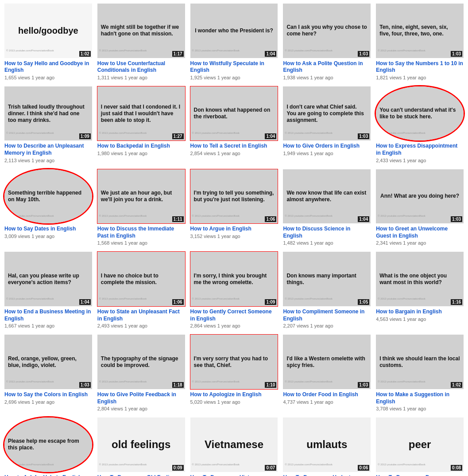  I want to click on video-thumbnail: peer© 2013 youtube.com/PronunciationBook…, so click(420, 445).